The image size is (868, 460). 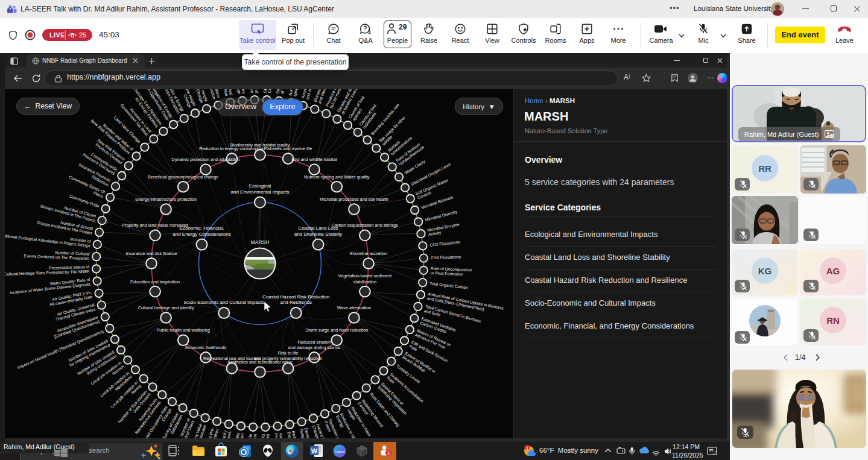 I want to click on svg-text: Economic, Financial,, so click(x=202, y=228).